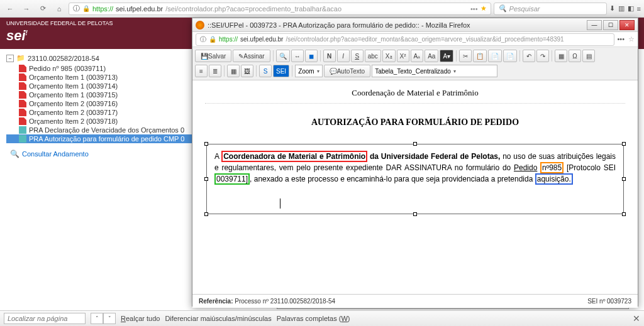  I want to click on popup-urlbar-row: ⓘ🔒 https://sei.ufpel.edu.br/sei/controla…, so click(415, 40).